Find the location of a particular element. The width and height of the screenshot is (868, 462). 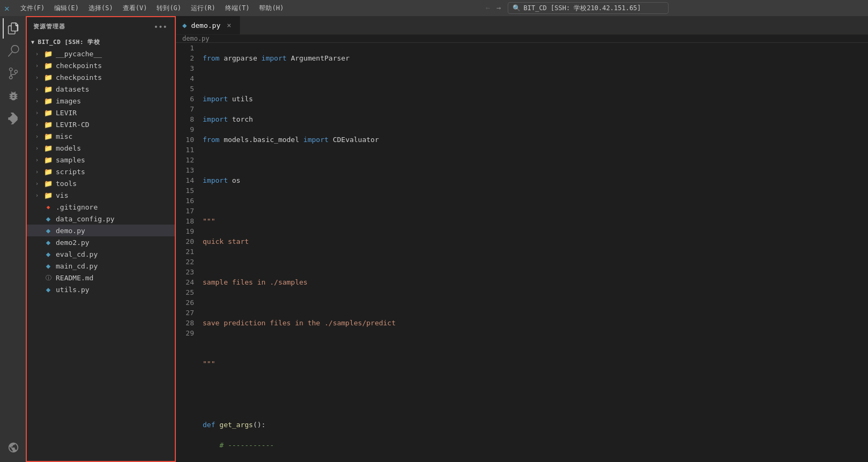

line-numbers: 12345 678910 1112131415 1617181920 21222… is located at coordinates (189, 252).